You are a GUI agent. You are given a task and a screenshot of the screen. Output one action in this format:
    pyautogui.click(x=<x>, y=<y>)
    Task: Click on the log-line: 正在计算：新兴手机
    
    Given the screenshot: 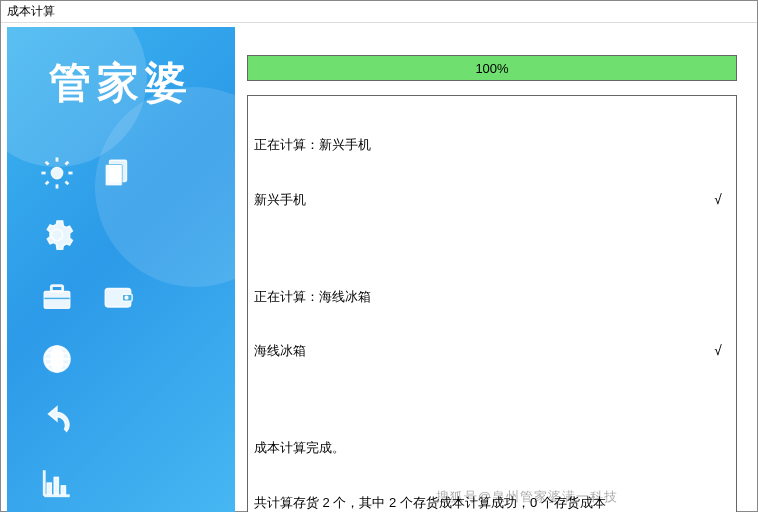 What is the action you would take?
    pyautogui.click(x=492, y=145)
    